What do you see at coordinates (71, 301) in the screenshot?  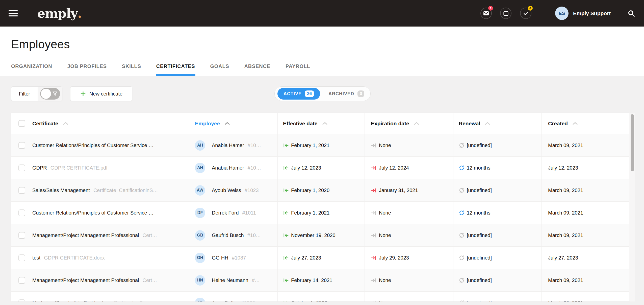 I see `certificate-name: Marketing/Google Ads Certification` at bounding box center [71, 301].